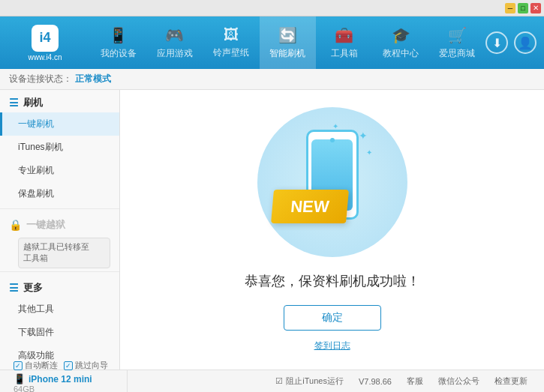 Image resolution: width=544 pixels, height=392 pixels. What do you see at coordinates (92, 366) in the screenshot?
I see `checkbox-skip-wizard-label: 跳过向导` at bounding box center [92, 366].